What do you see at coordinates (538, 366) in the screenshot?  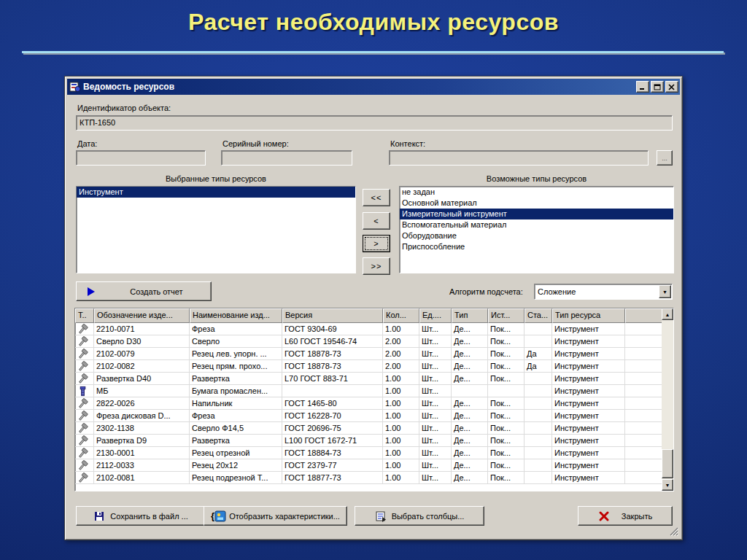 I see `cell-status: Да` at bounding box center [538, 366].